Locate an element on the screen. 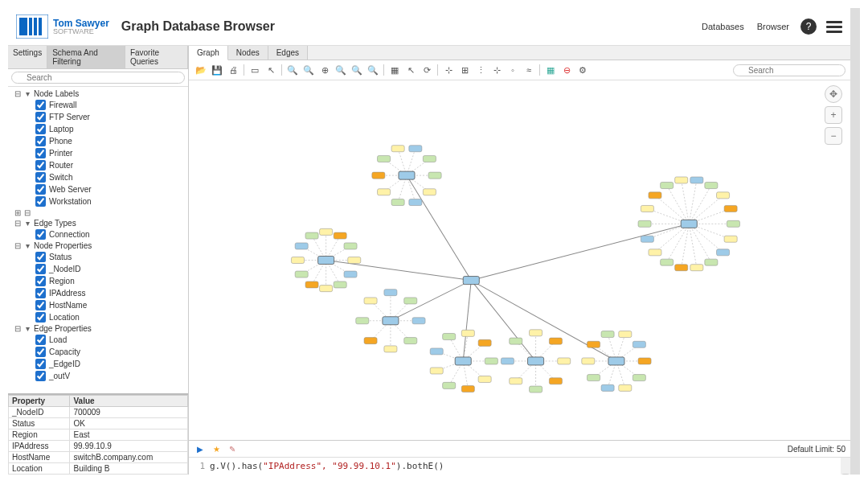 The width and height of the screenshot is (868, 489). tab-edges: Edges is located at coordinates (288, 53).